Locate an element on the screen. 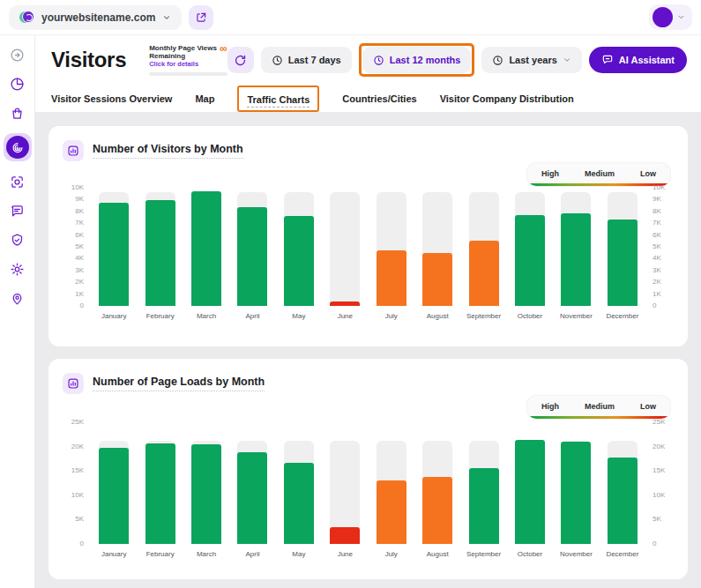 The height and width of the screenshot is (588, 701). page-views-quota: Monthly Page Views Remaining Click for d… is located at coordinates (189, 60).